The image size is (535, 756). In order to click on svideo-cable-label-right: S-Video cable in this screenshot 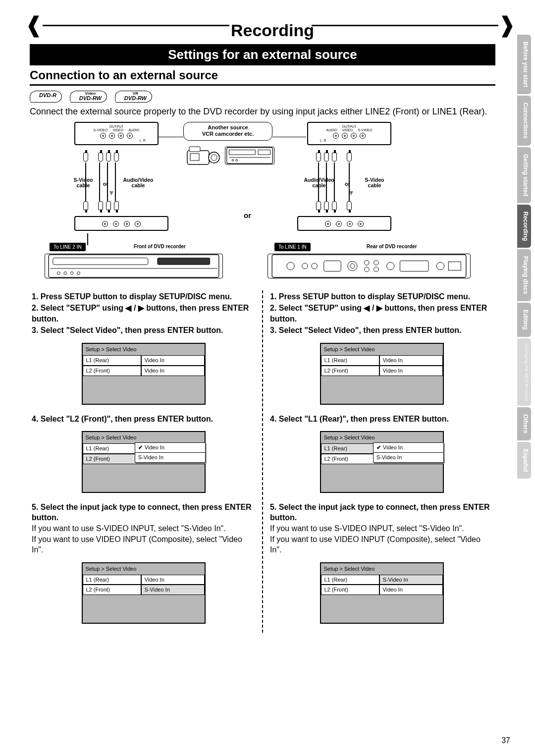, I will do `click(374, 183)`.